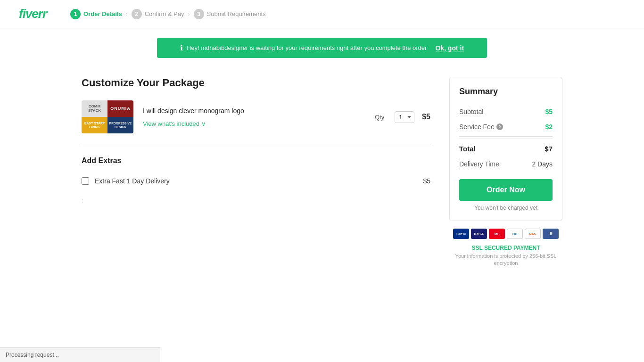  Describe the element at coordinates (33, 14) in the screenshot. I see `fiverr-logo: fiverr` at that location.